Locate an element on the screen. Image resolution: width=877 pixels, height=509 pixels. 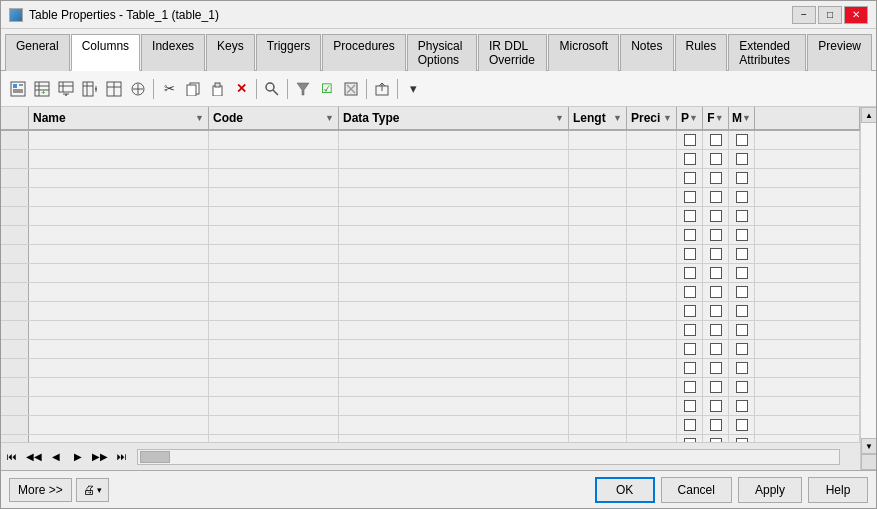
tab-ir-ddl-override: IR DDL Override is located at coordinates (513, 52).